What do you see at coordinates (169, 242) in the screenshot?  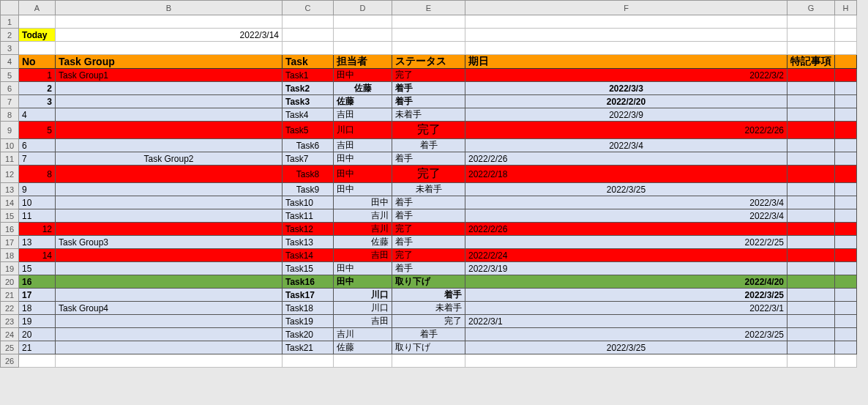 I see `cell-task-group: Task Group3` at bounding box center [169, 242].